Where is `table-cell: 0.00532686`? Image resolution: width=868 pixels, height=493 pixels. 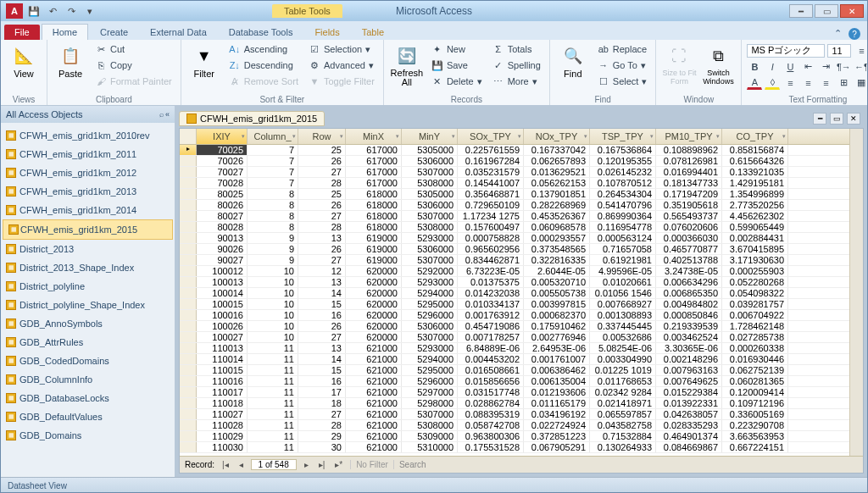 table-cell: 0.00532686 is located at coordinates (623, 337).